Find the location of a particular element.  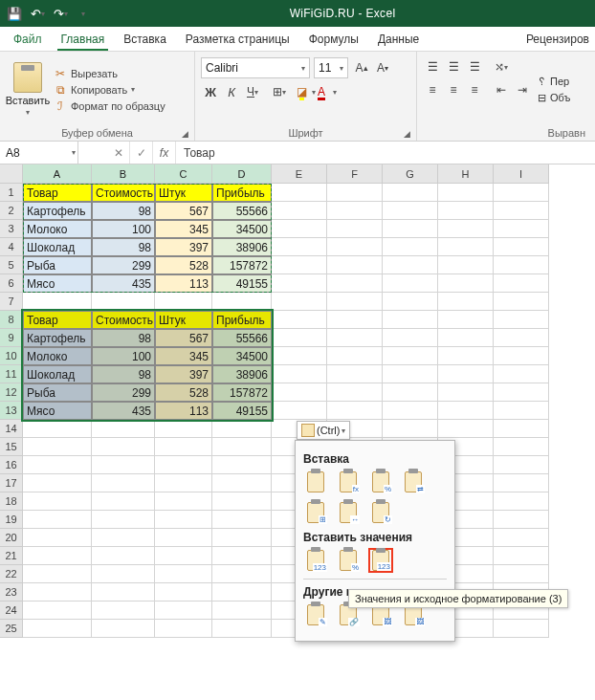

accept-formula-icon: ✓ is located at coordinates (142, 153).